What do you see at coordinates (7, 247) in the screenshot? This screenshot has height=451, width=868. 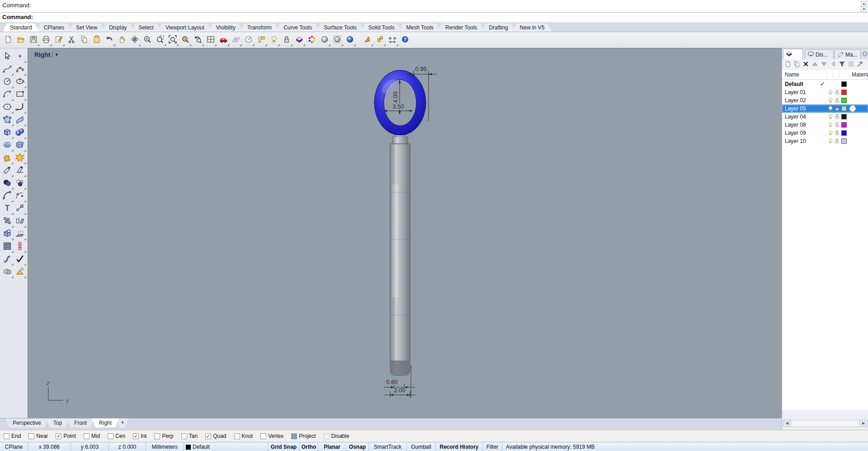 I see `array-tool` at bounding box center [7, 247].